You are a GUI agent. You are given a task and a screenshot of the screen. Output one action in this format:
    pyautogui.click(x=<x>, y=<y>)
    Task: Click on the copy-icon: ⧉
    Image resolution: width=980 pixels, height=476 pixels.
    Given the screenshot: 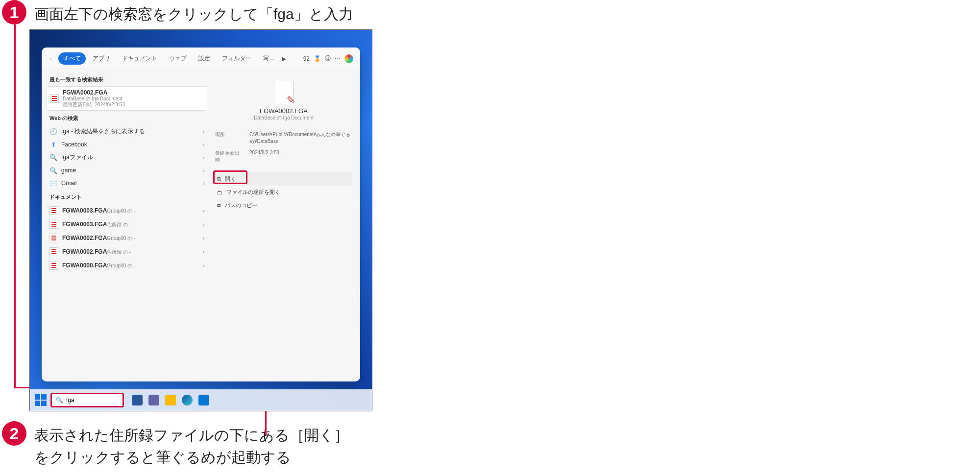 What is the action you would take?
    pyautogui.click(x=219, y=206)
    